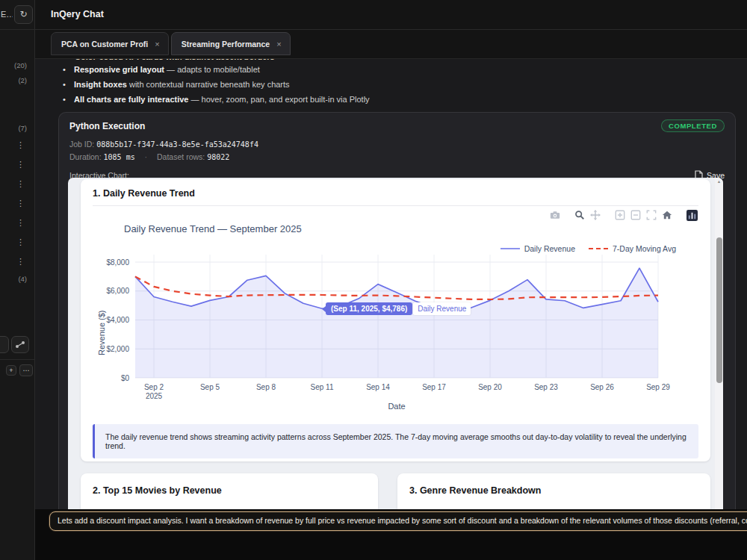 The height and width of the screenshot is (560, 747). I want to click on top-movies-card: 2. Top 15 Movies by Revenue, so click(229, 491).